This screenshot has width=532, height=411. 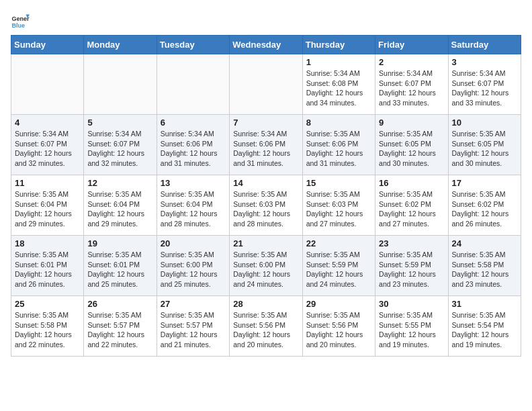 What do you see at coordinates (412, 326) in the screenshot?
I see `calendar-cell: 30Sunrise: 5:35 AM Sunset: 5:55 PM Dayli…` at bounding box center [412, 326].